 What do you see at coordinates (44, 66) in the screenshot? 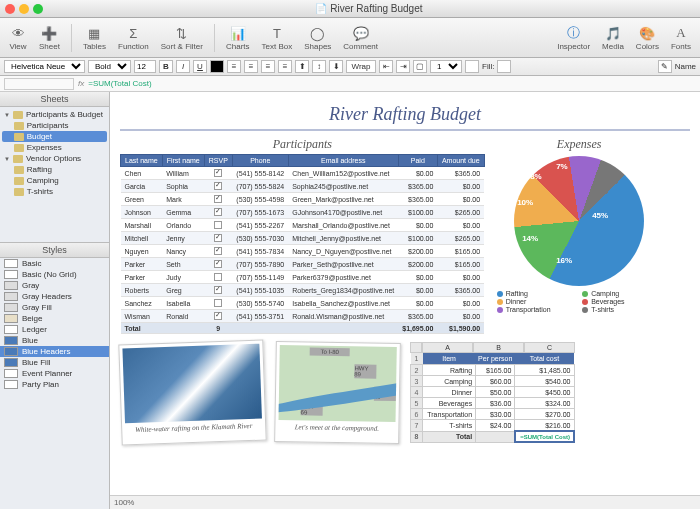
I see `font-select: Helvetica Neue` at bounding box center [44, 66].